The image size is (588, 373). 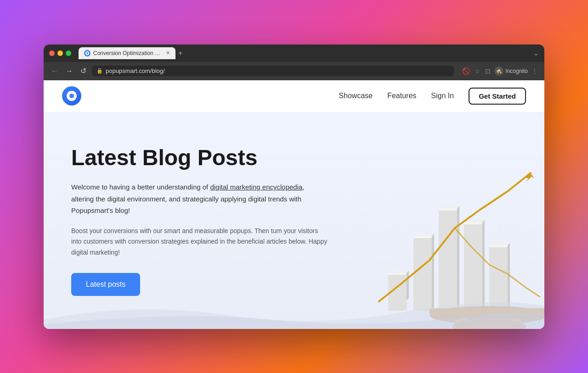 What do you see at coordinates (466, 71) in the screenshot?
I see `no-camera-icon: 🚫` at bounding box center [466, 71].